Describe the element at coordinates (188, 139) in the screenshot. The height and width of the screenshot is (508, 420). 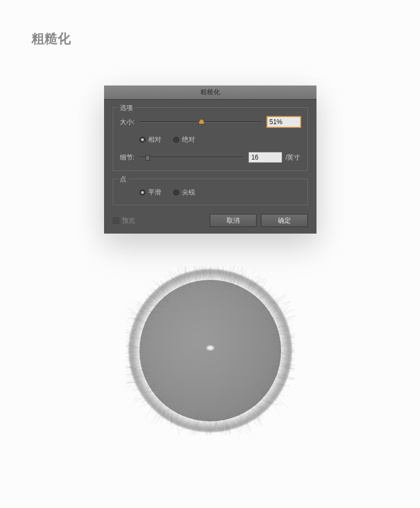
I see `absolute-label: 绝对` at that location.